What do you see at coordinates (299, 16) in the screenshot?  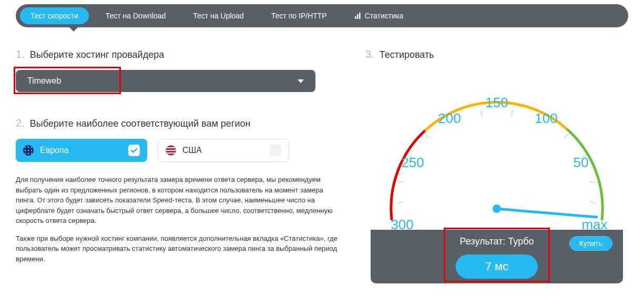 I see `tab-label: Тест по IP/HTTP` at bounding box center [299, 16].